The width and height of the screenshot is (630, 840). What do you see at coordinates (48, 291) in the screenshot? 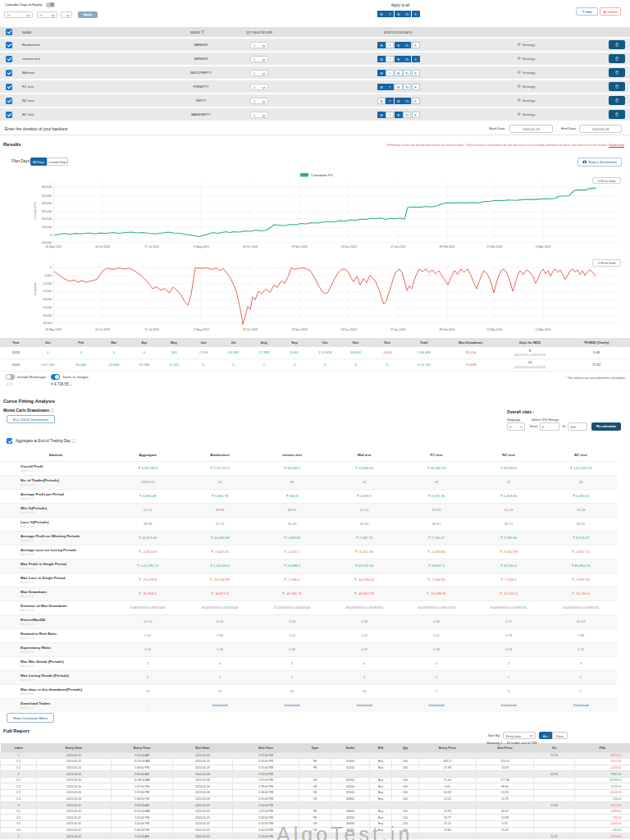
I see `svg-text: -15,000` at bounding box center [48, 291].